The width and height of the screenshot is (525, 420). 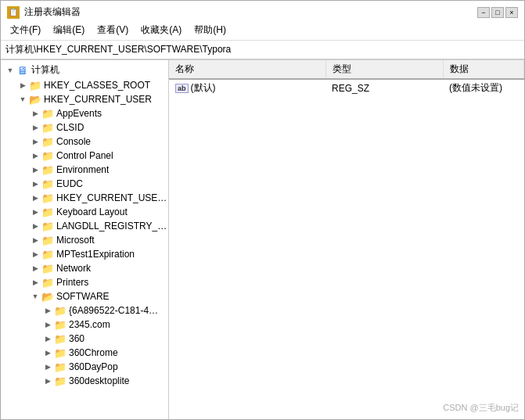 What do you see at coordinates (512, 13) in the screenshot?
I see `close-button: ×` at bounding box center [512, 13].